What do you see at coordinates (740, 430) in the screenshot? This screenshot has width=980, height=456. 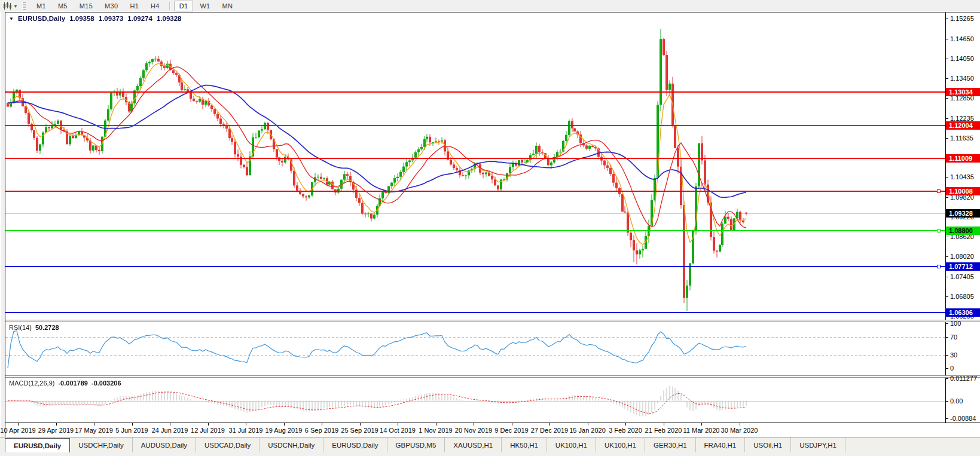 I see `date-label: 30 Mar 2020` at bounding box center [740, 430].